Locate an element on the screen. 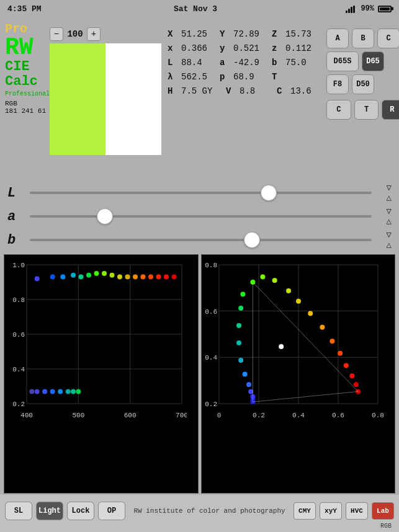 This screenshot has height=532, width=399. btn-c2: C is located at coordinates (339, 110).